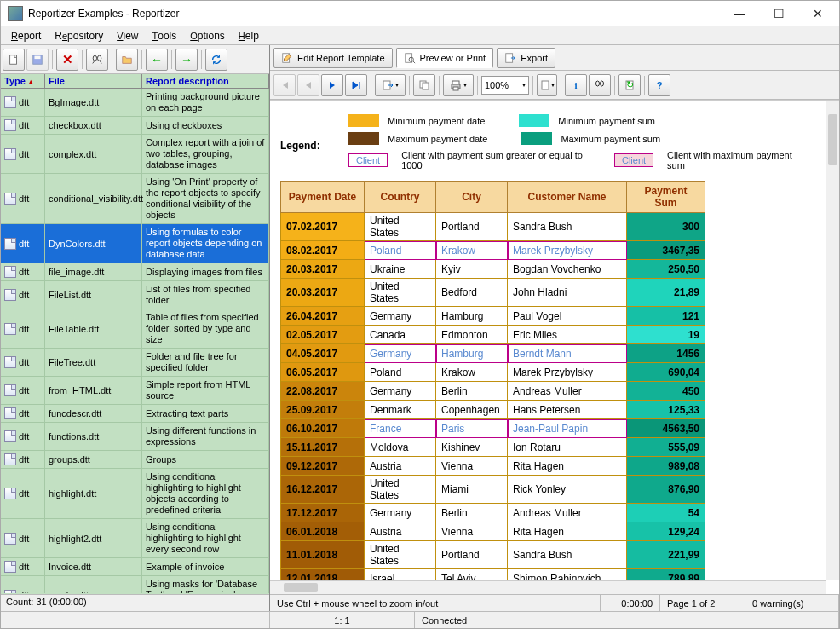  Describe the element at coordinates (493, 316) in the screenshot. I see `table-row: 26.04.2017GermanyHamburgPaul Vogel121` at that location.